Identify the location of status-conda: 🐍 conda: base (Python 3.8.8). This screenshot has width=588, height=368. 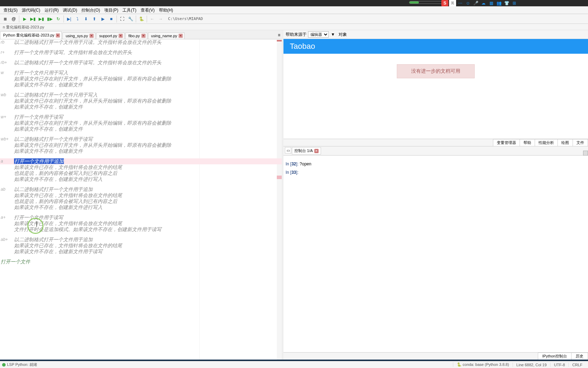
(483, 364).